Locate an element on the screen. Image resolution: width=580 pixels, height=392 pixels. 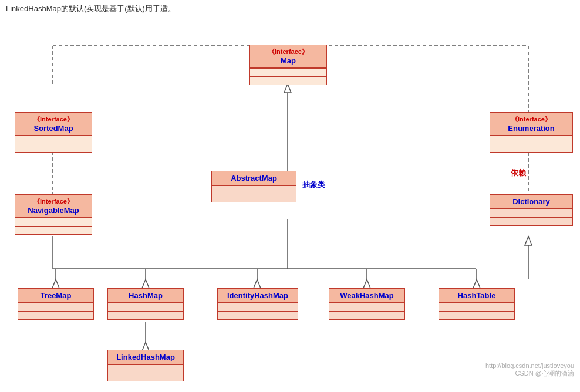
box-map-stereotype: 《Interface》 is located at coordinates (288, 52).